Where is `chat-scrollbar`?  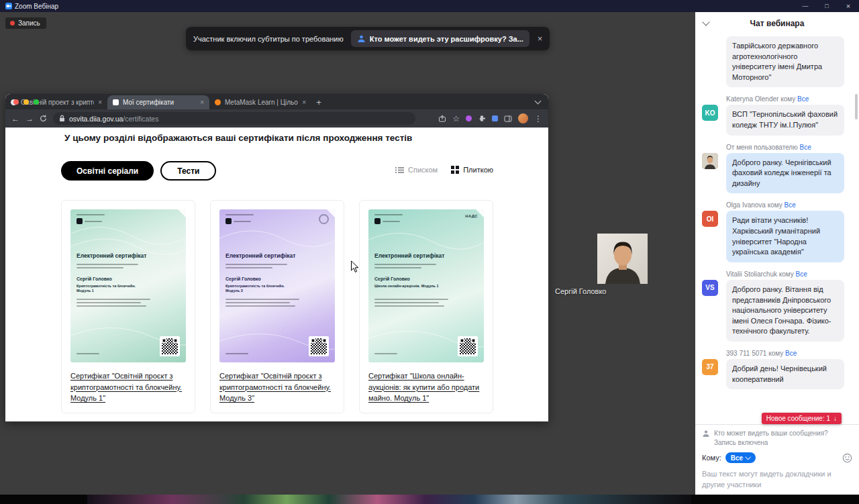
chat-scrollbar is located at coordinates (856, 107).